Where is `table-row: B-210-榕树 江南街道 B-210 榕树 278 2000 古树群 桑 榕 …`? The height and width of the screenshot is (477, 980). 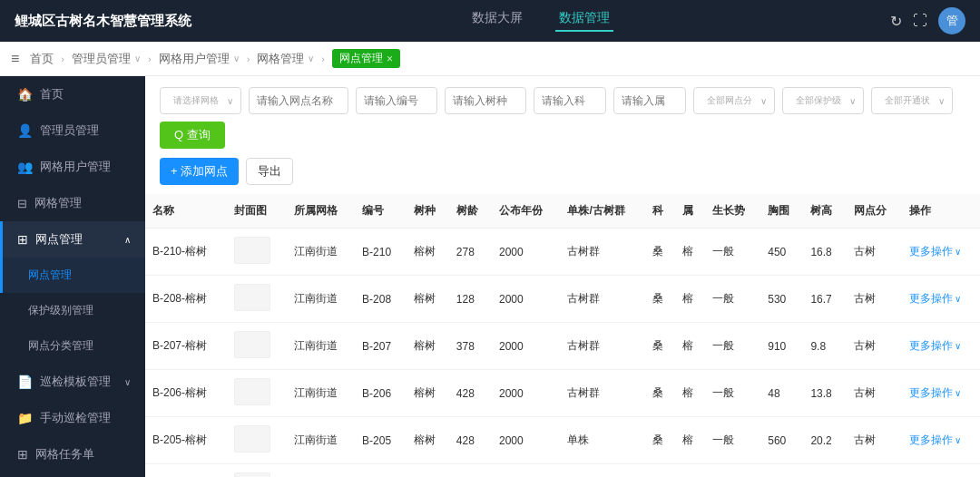 table-row: B-210-榕树 江南街道 B-210 榕树 278 2000 古树群 桑 榕 … is located at coordinates (563, 252).